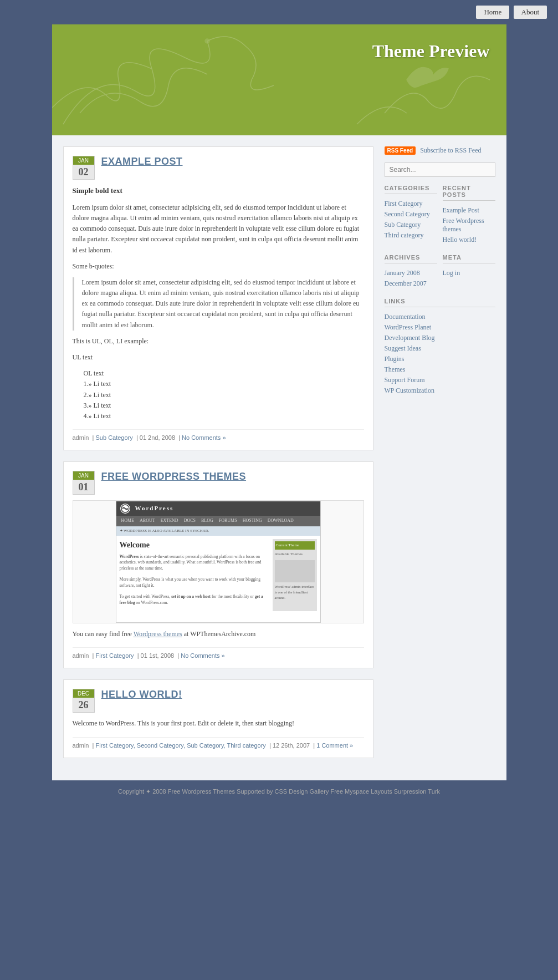 This screenshot has width=558, height=980. What do you see at coordinates (218, 719) in the screenshot?
I see `post-hello-world: DEC 26 HELLO WORLD! Welcome to WordPress…` at bounding box center [218, 719].